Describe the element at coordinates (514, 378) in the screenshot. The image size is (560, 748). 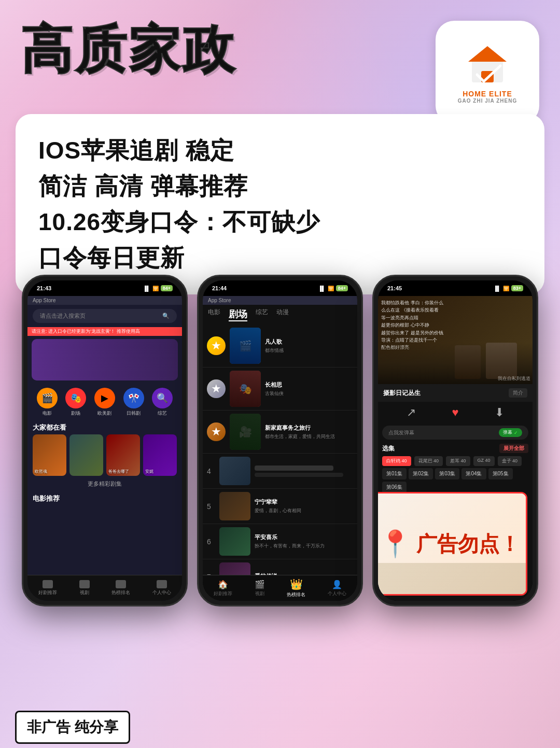
I see `video-watermark: 我在自私到逃道` at that location.